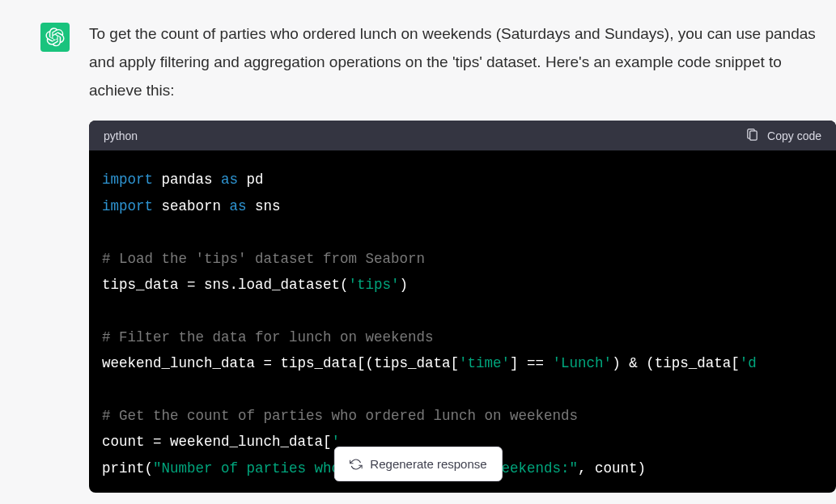  Describe the element at coordinates (783, 136) in the screenshot. I see `copy-code-button: Copy code` at that location.